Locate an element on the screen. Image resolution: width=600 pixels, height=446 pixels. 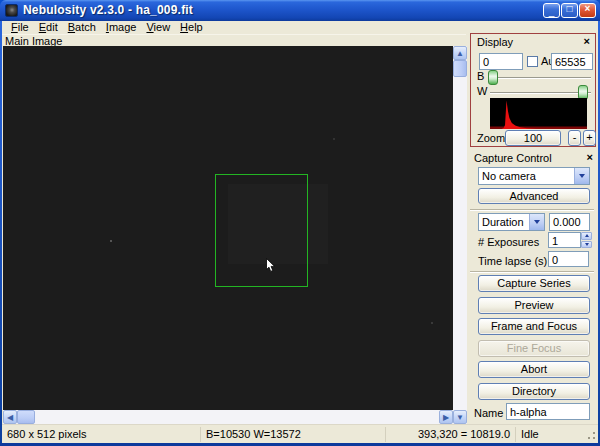
zoom-label: Zoom is located at coordinates (491, 138).